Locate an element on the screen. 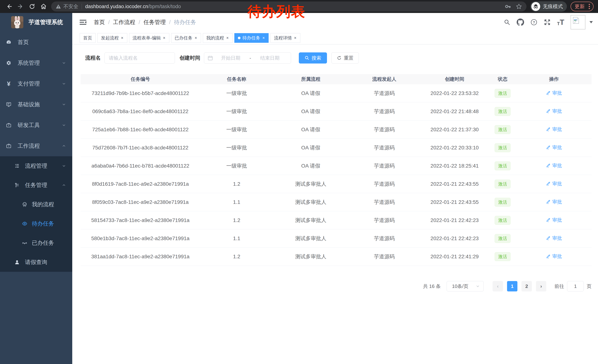 The height and width of the screenshot is (364, 598). incognito-icon is located at coordinates (536, 6).